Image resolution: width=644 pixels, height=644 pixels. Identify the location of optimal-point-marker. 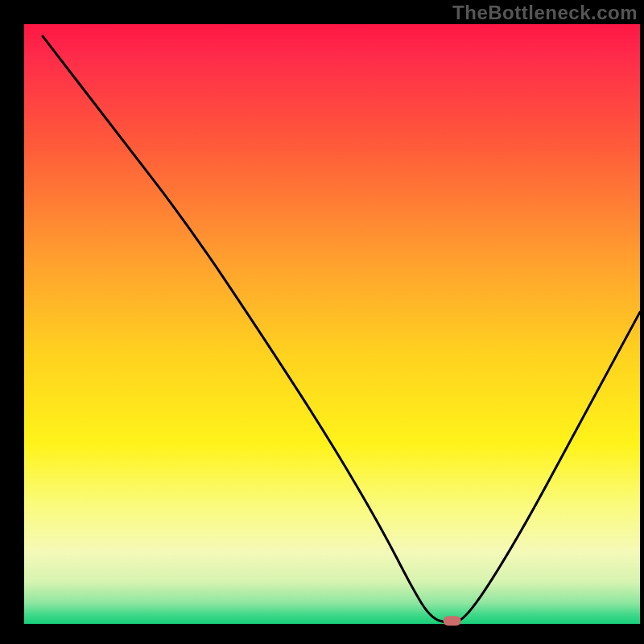
(452, 621).